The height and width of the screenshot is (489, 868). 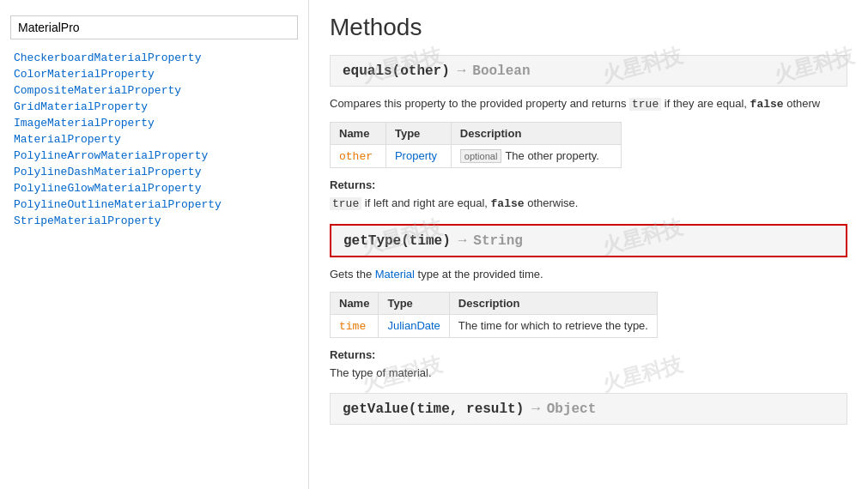 What do you see at coordinates (495, 326) in the screenshot?
I see `table-row: timeJulianDateThe time for which to retr…` at bounding box center [495, 326].